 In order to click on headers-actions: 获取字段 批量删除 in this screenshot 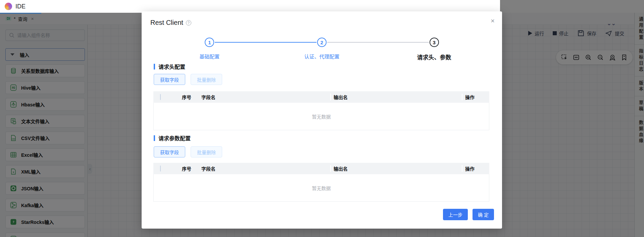, I will do `click(188, 79)`.